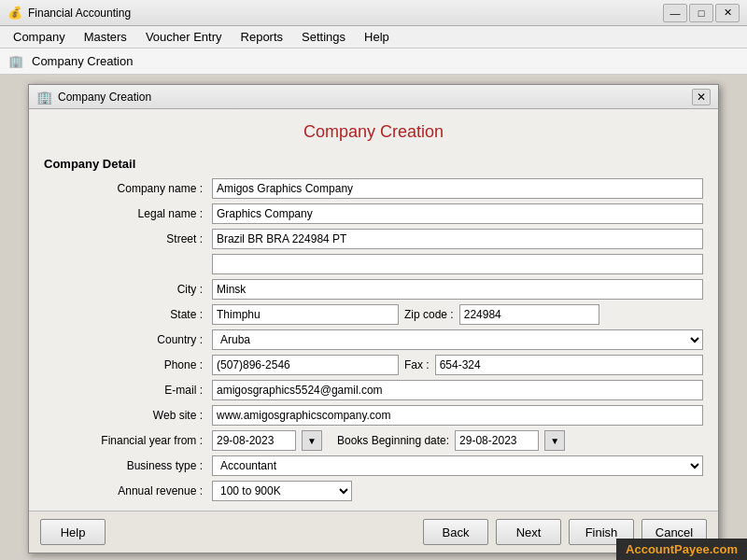 The image size is (747, 560). What do you see at coordinates (570, 365) in the screenshot?
I see `fax-input` at bounding box center [570, 365].